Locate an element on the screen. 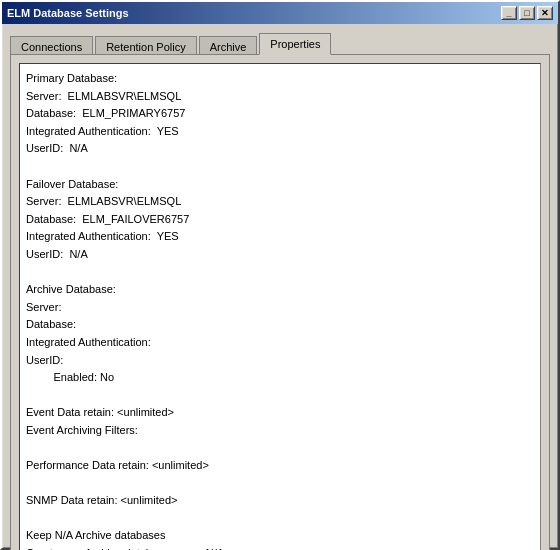 The width and height of the screenshot is (560, 550). maximize-button: □ is located at coordinates (527, 13).